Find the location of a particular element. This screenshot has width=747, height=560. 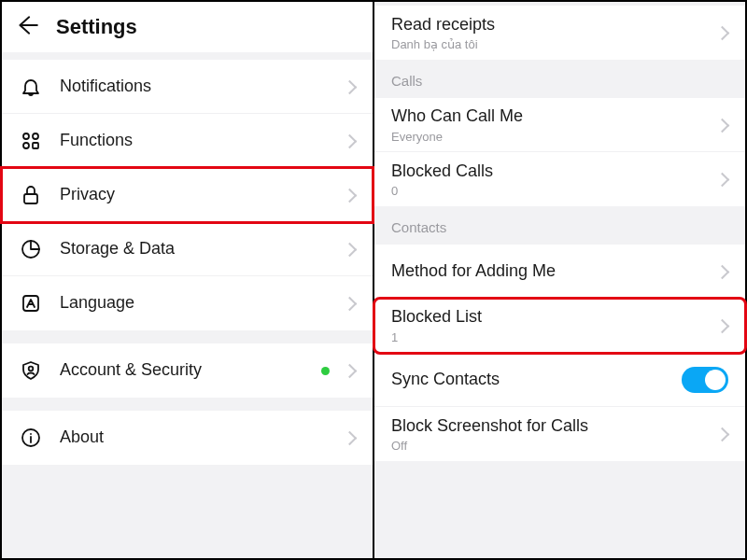

item-label: Storage & Data is located at coordinates (200, 248).